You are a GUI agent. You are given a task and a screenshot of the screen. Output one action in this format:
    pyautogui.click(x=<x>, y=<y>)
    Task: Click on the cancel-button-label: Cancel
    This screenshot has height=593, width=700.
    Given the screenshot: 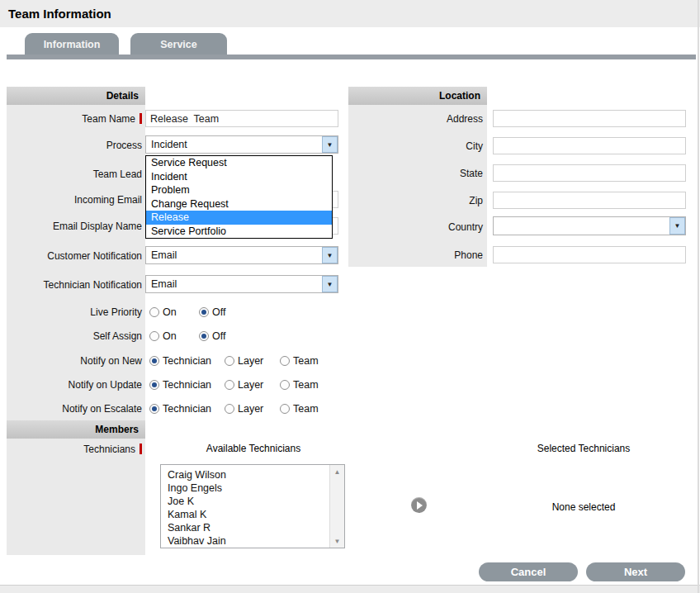 What is the action you would take?
    pyautogui.click(x=528, y=572)
    